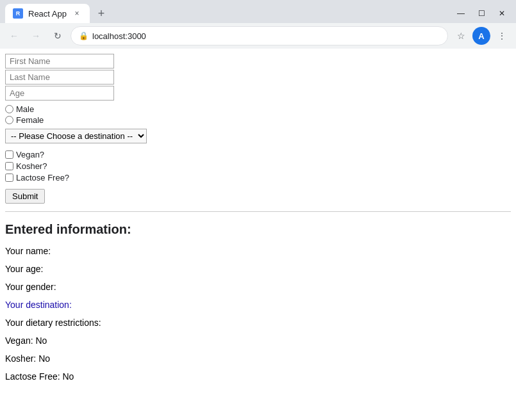  I want to click on age-input, so click(60, 93).